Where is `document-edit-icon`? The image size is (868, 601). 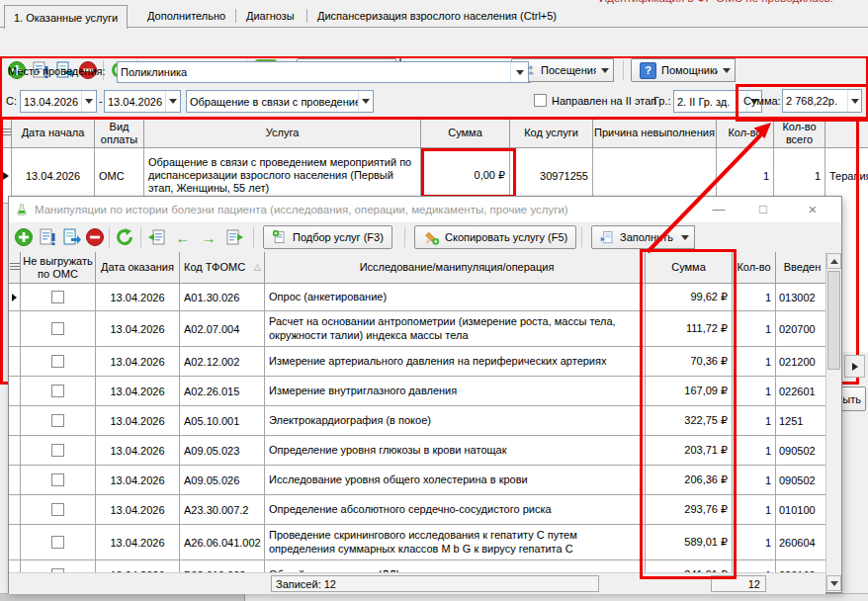 document-edit-icon is located at coordinates (47, 237).